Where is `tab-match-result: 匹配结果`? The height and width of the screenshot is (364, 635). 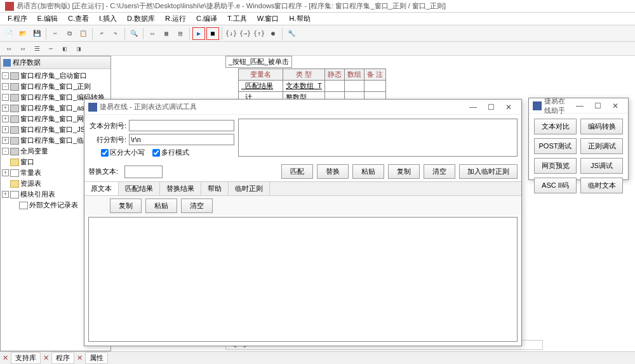 tab-match-result: 匹配结果 is located at coordinates (140, 189).